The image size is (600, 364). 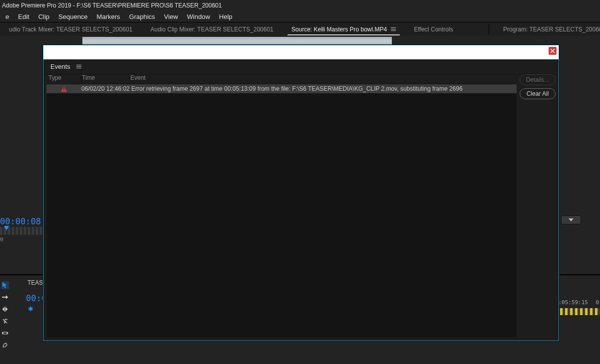 I want to click on panel-tab-row: udio Track Mixer: TEASER SELECTS_200601 …, so click(x=300, y=29).